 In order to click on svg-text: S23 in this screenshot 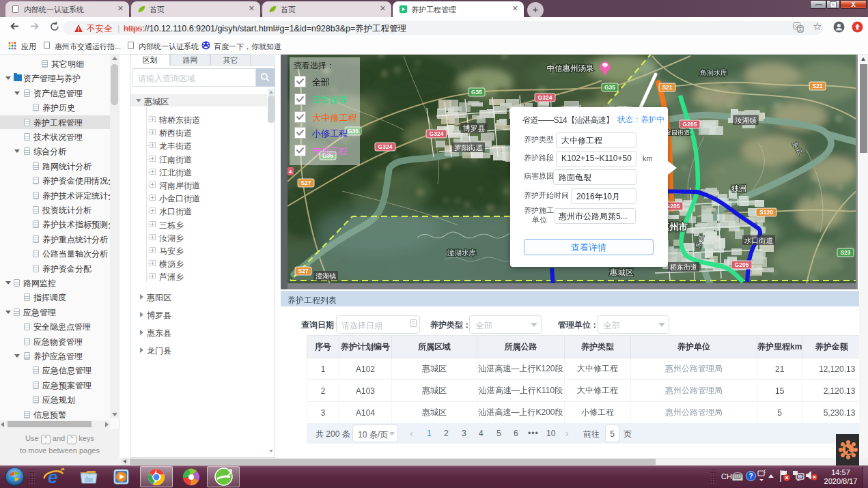, I will do `click(845, 253)`.